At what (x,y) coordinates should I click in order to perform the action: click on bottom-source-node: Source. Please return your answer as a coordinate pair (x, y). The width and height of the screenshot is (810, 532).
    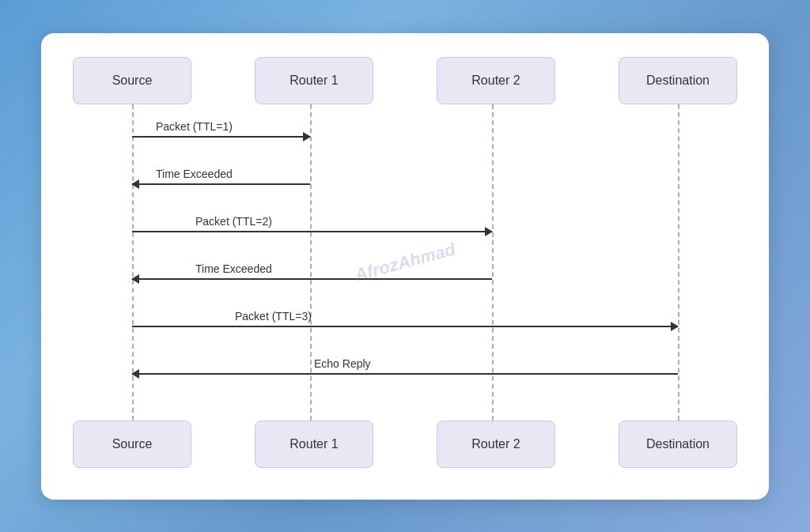
    Looking at the image, I should click on (132, 444).